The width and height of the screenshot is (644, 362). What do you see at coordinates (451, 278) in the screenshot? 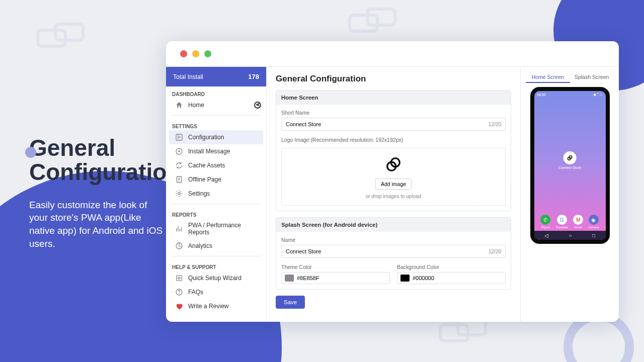
I see `bg-color-input` at bounding box center [451, 278].